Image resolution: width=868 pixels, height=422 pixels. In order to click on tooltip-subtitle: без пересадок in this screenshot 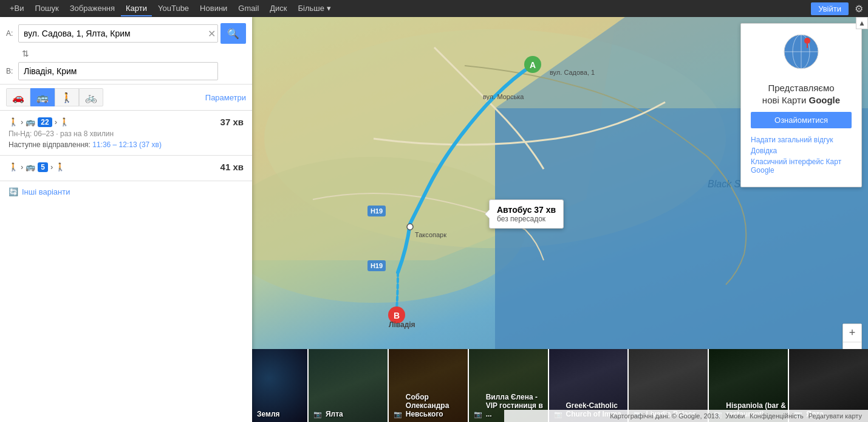, I will do `click(526, 219)`.